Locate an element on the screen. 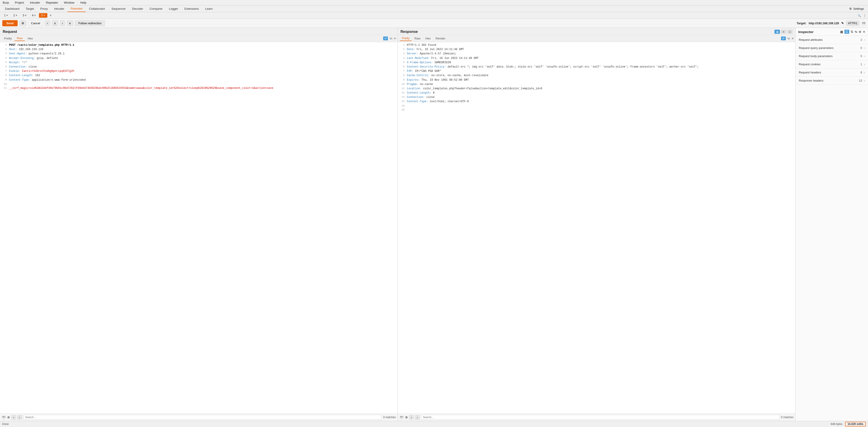 This screenshot has width=868, height=427. help-icon: ? is located at coordinates (864, 23).